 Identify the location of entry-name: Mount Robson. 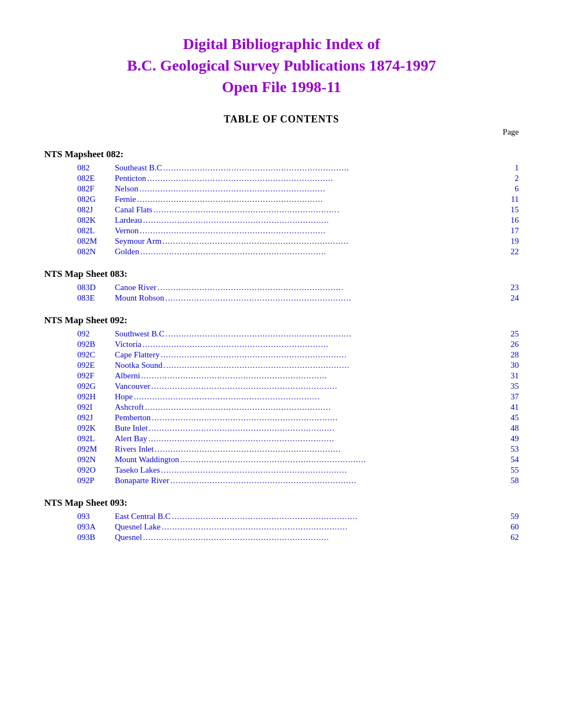
(140, 298).